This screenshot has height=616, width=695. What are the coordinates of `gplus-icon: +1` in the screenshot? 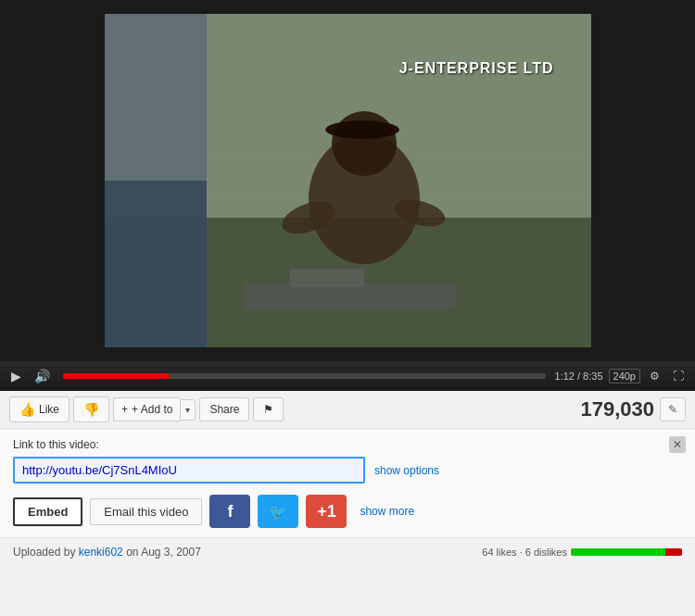 It's located at (326, 511).